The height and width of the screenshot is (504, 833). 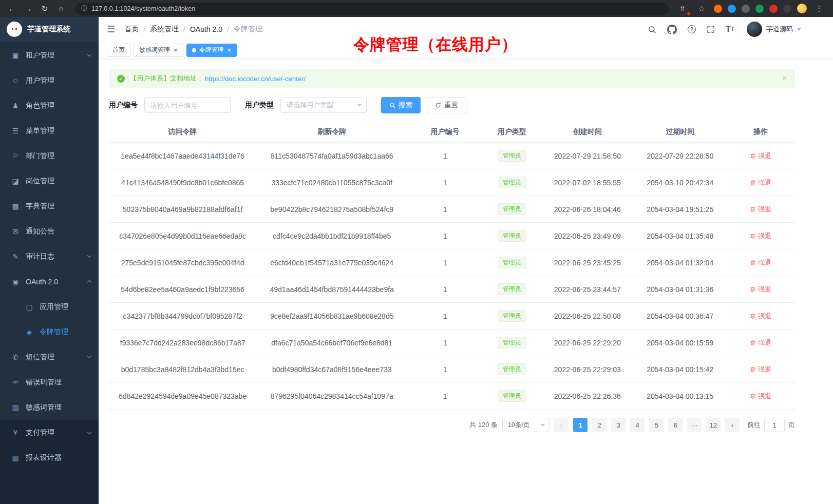 What do you see at coordinates (49, 307) in the screenshot?
I see `sidebar-item-oauth-app: ▢应用管理` at bounding box center [49, 307].